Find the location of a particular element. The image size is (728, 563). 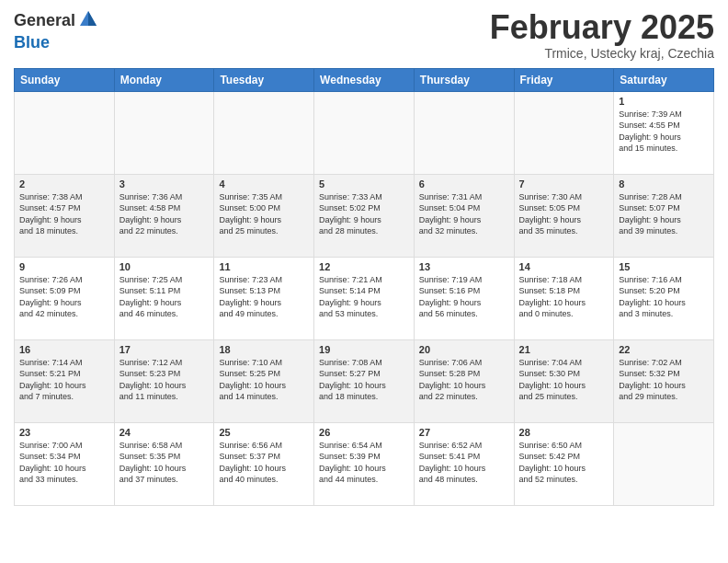

day-number: 4 is located at coordinates (264, 184).